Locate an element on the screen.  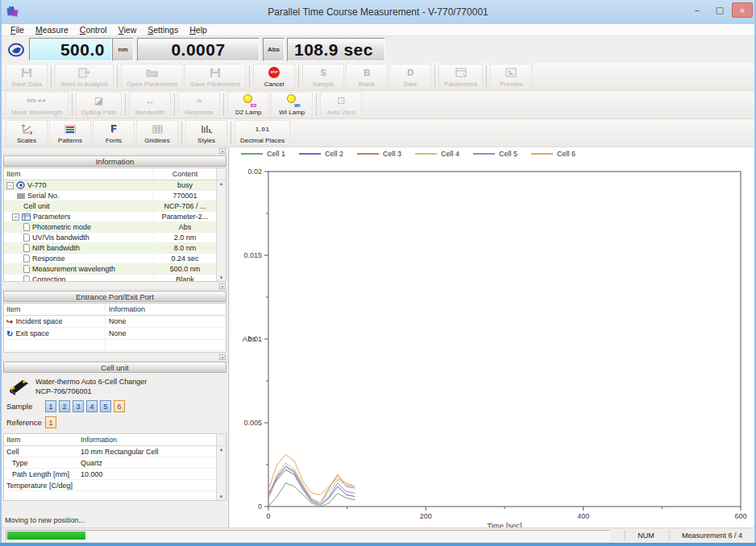
scales-button: Scales is located at coordinates (27, 133).